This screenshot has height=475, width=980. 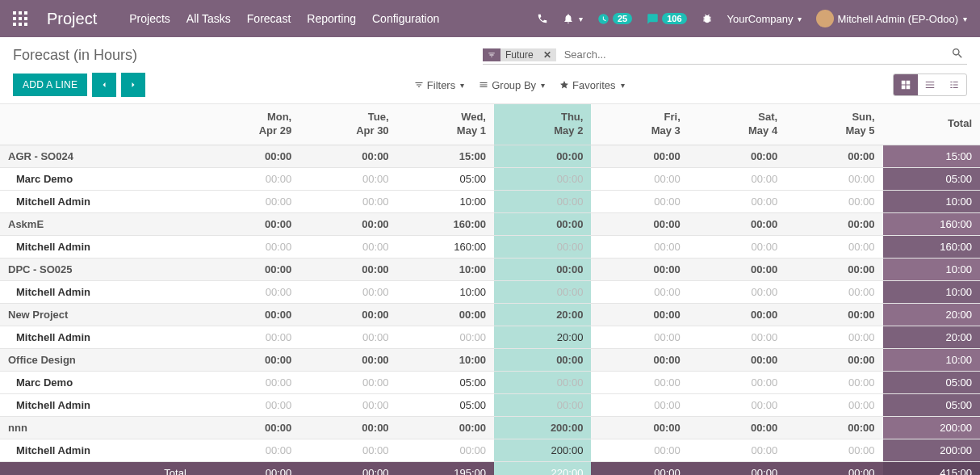 What do you see at coordinates (490, 269) in the screenshot?
I see `section-row: DPC - SO02500:0000:0010:0000:0000:0000:0…` at bounding box center [490, 269].